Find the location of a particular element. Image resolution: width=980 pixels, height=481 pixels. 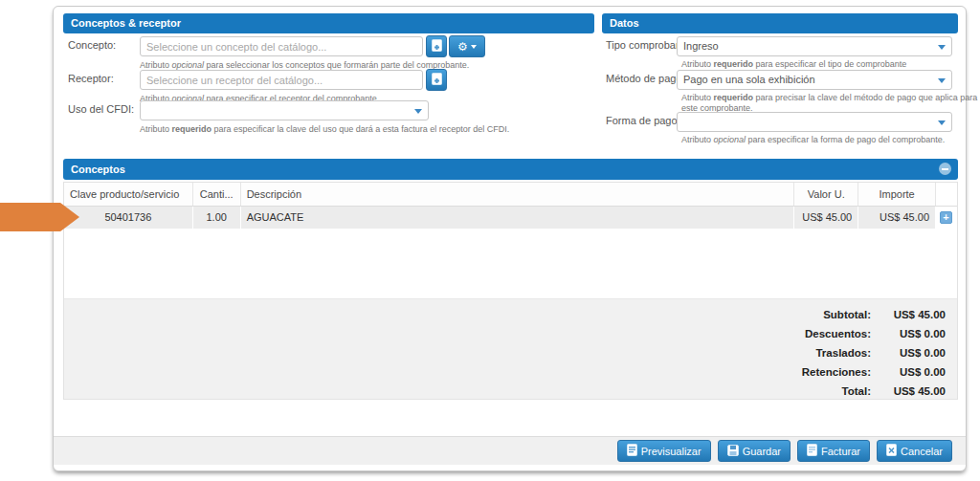

concepto-input is located at coordinates (281, 46).